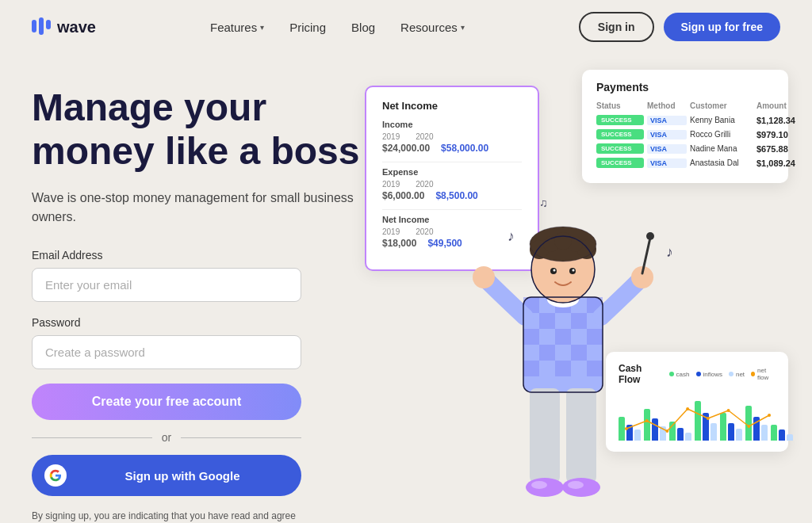 This screenshot has height=523, width=812. What do you see at coordinates (452, 136) in the screenshot?
I see `income-years: 2019 2020` at bounding box center [452, 136].